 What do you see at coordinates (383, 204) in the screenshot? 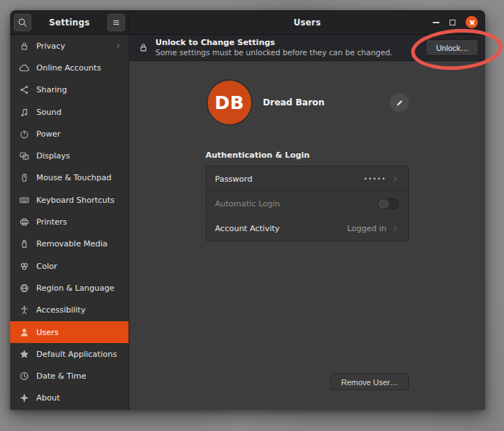
I see `toggle-knob` at bounding box center [383, 204].